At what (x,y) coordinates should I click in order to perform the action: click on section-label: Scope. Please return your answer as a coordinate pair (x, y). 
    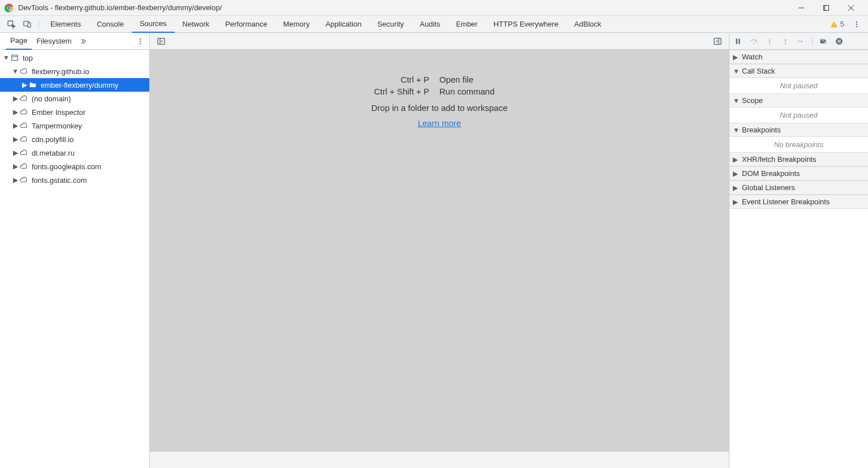
    Looking at the image, I should click on (752, 101).